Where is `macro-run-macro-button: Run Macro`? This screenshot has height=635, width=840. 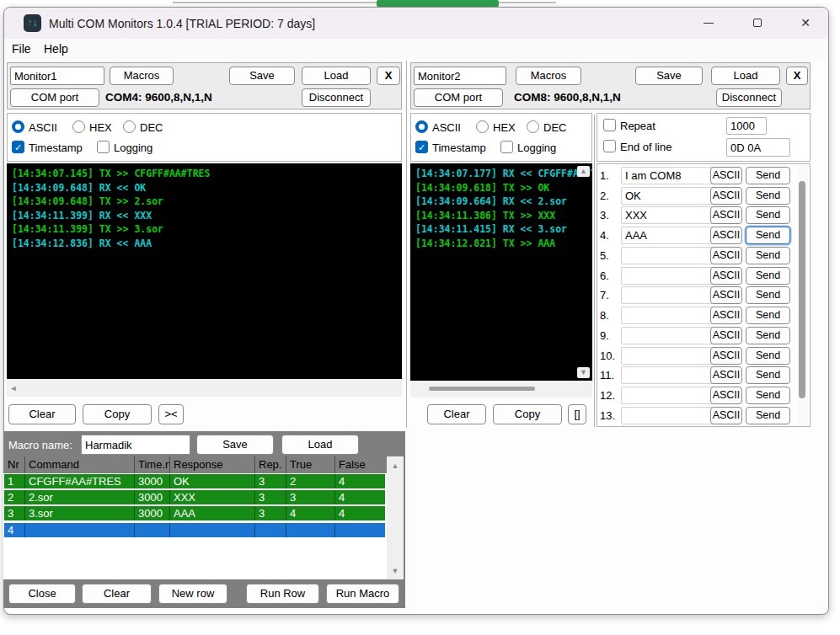
macro-run-macro-button: Run Macro is located at coordinates (362, 594).